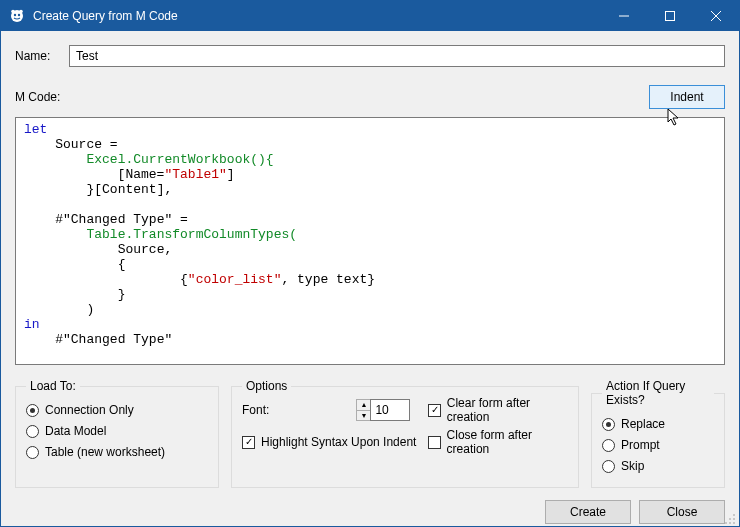  What do you see at coordinates (53, 386) in the screenshot?
I see `load-to-legend: Load To:` at bounding box center [53, 386].